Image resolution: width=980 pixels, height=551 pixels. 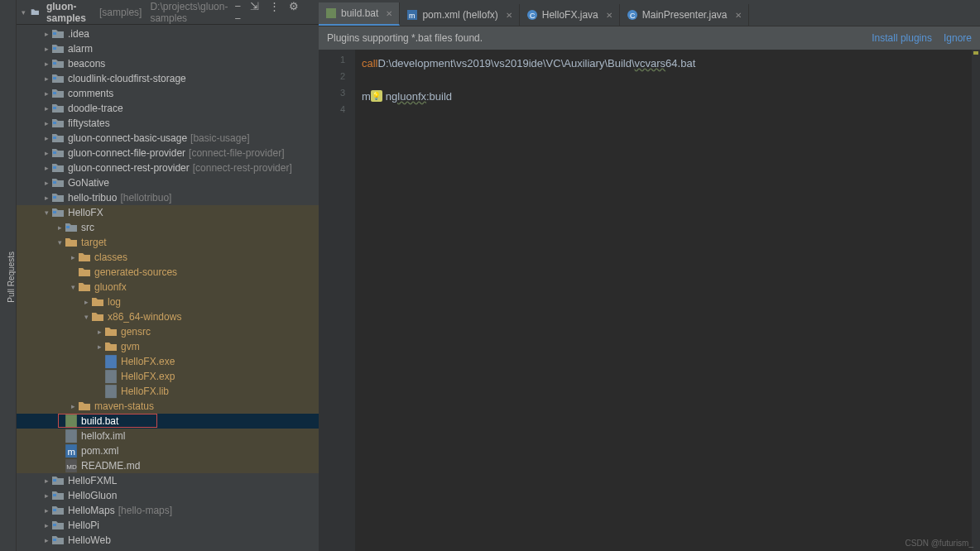 I want to click on file-icon, so click(x=111, y=376).